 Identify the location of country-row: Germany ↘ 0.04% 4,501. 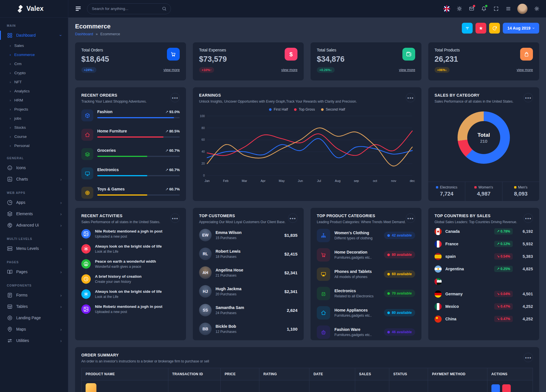
(484, 294).